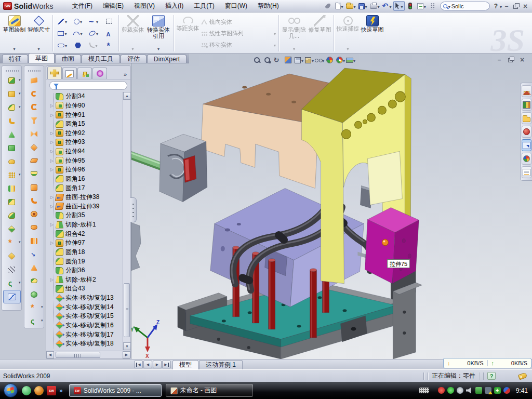  Describe the element at coordinates (527, 118) in the screenshot. I see `file-explorer-tab` at that location.